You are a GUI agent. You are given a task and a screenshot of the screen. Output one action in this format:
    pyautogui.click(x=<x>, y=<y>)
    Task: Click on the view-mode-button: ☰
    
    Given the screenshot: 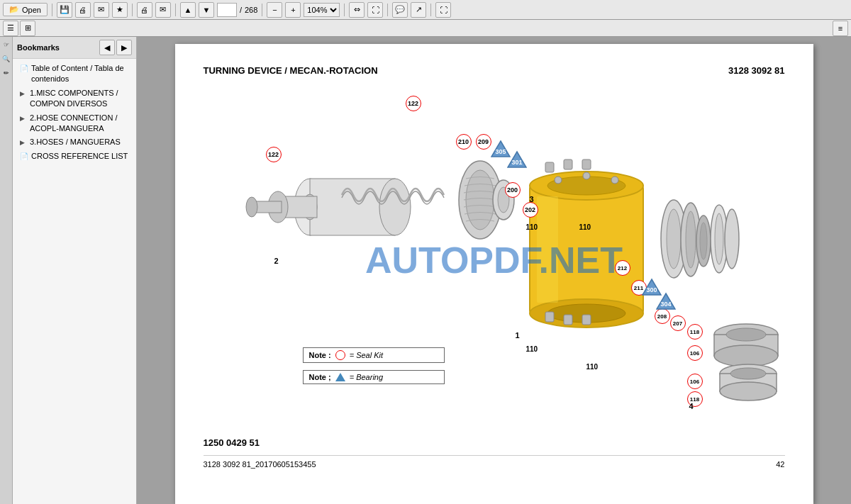 What is the action you would take?
    pyautogui.click(x=11, y=28)
    